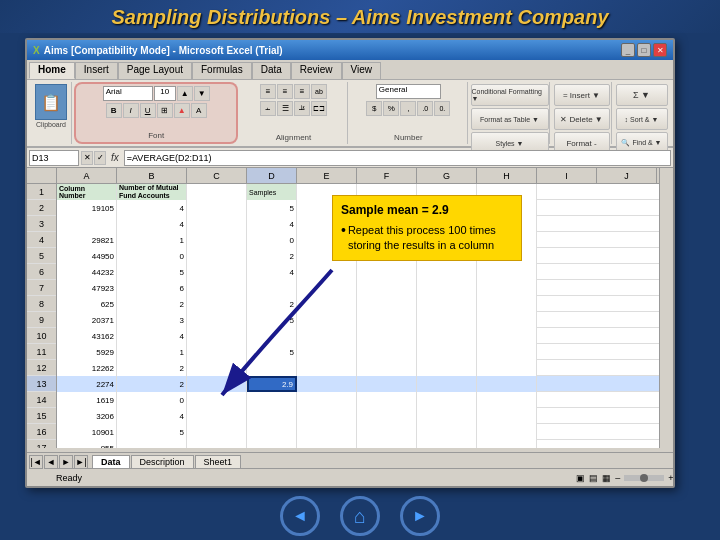 The width and height of the screenshot is (720, 540). I want to click on cell-a2: 19105, so click(87, 208).